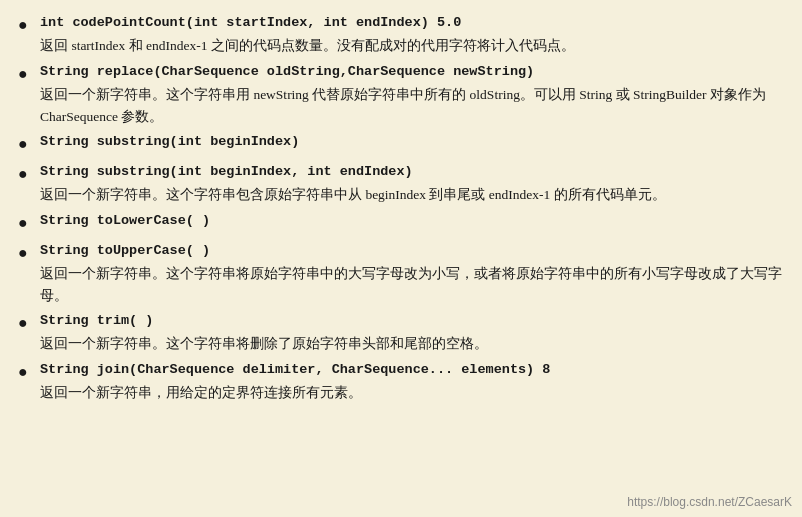  I want to click on method-description: 返回一个新字符串。这个字符串用 newString 代替原始字符串中所有的 ol…, so click(412, 106).